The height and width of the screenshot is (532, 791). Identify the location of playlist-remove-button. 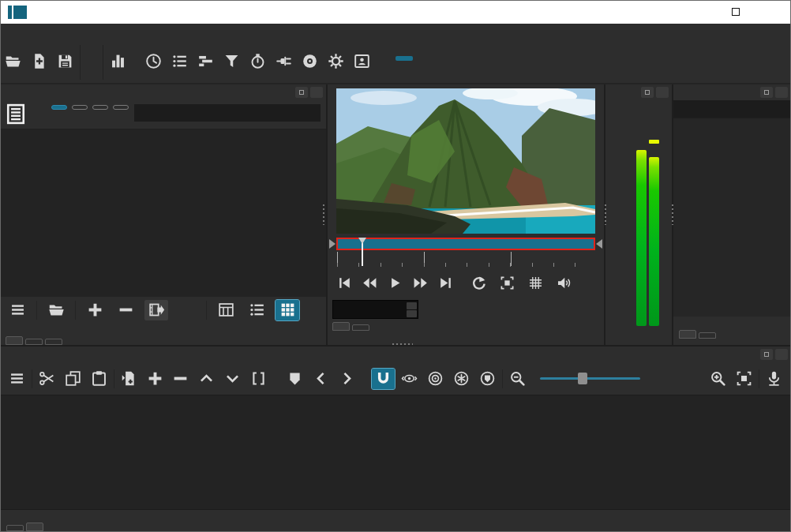
(126, 310).